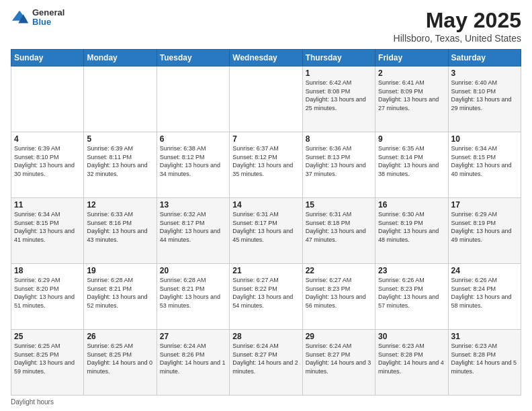  Describe the element at coordinates (48, 231) in the screenshot. I see `day-cell: 11Sunrise: 6:34 AM Sunset: 8:15 PM Dayli…` at that location.